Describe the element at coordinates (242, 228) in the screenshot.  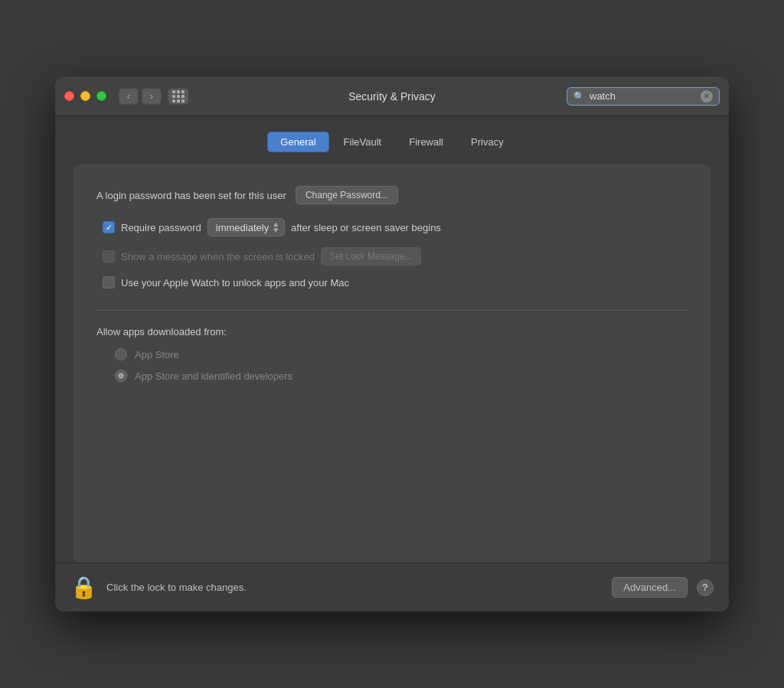
I see `dropdown-value: immediately` at that location.